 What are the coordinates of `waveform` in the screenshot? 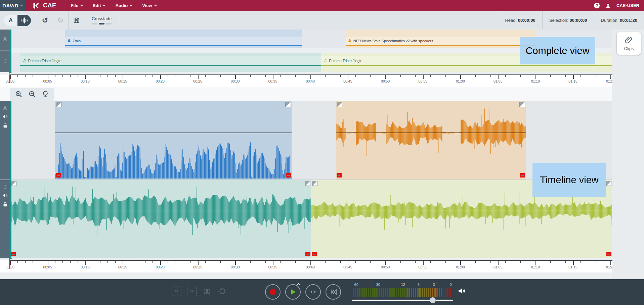 It's located at (161, 219).